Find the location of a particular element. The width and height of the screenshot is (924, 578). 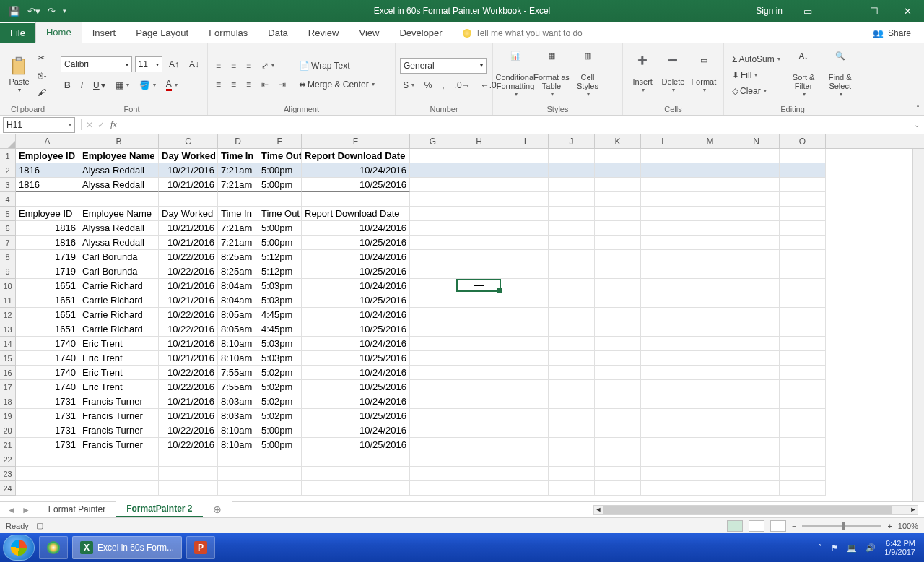

percent-button: % is located at coordinates (429, 85).